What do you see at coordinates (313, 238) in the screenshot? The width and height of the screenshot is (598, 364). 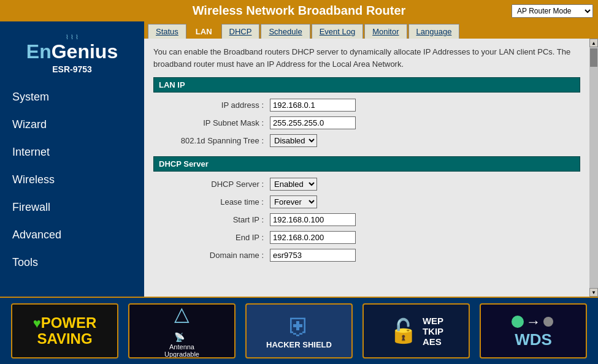 I see `end-ip-input` at bounding box center [313, 238].